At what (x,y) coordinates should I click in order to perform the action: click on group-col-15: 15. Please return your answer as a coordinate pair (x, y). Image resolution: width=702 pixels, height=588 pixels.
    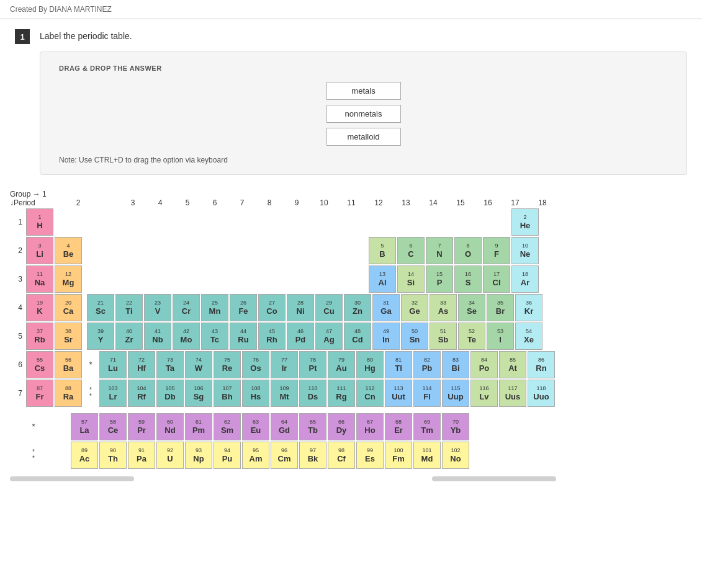
    Looking at the image, I should click on (461, 203).